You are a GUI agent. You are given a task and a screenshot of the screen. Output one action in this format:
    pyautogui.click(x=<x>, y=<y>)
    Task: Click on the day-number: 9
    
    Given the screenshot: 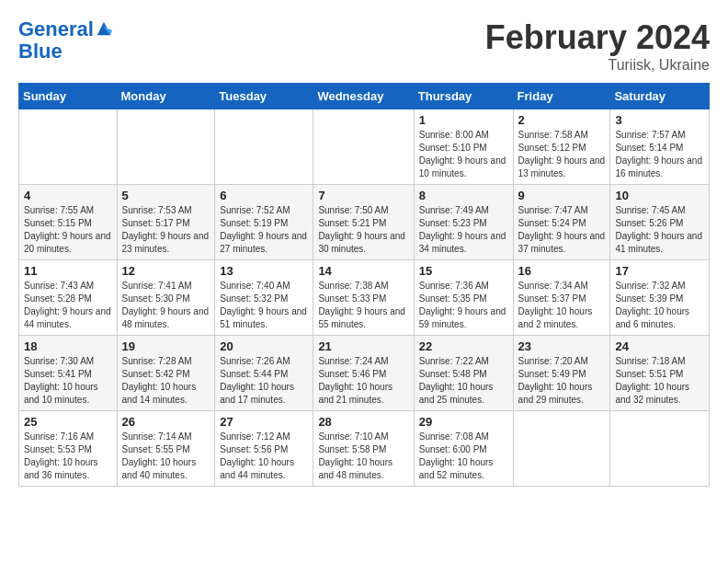 What is the action you would take?
    pyautogui.click(x=563, y=195)
    